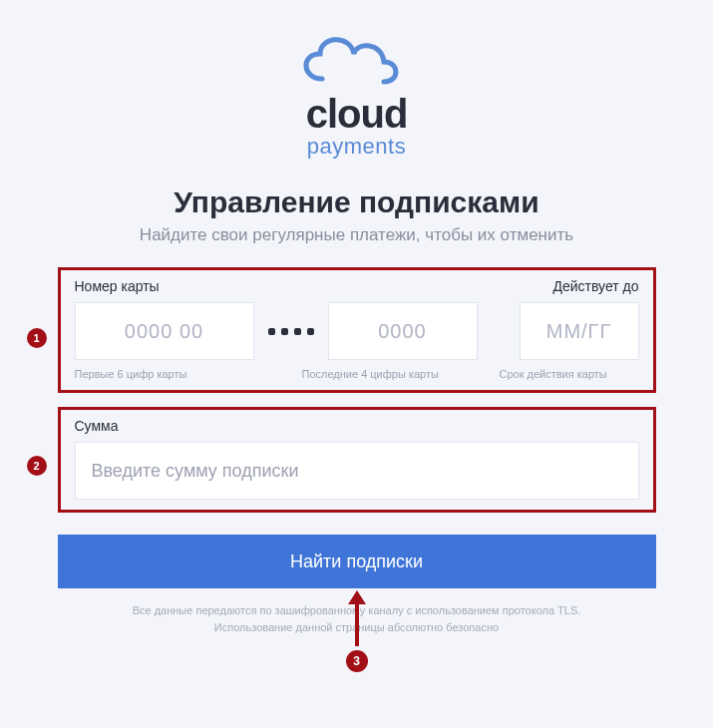 This screenshot has width=713, height=728. Describe the element at coordinates (357, 471) in the screenshot. I see `amount-input: Введите сумму подписки` at that location.